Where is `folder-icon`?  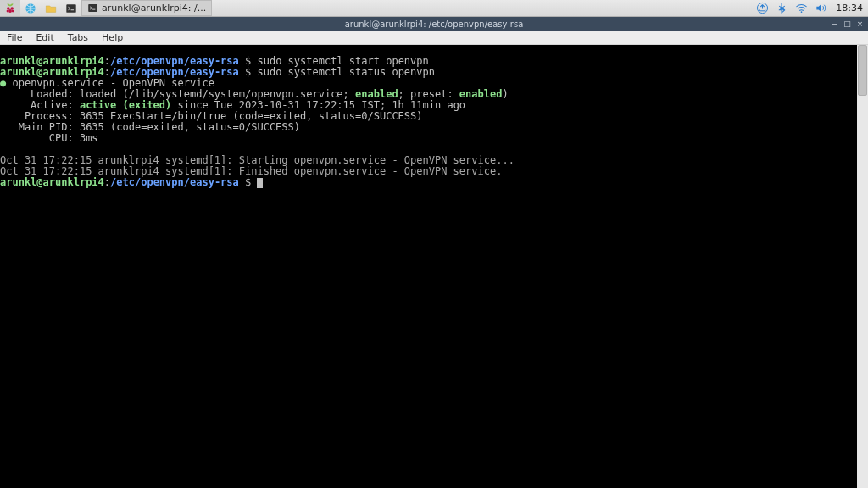 folder-icon is located at coordinates (51, 8).